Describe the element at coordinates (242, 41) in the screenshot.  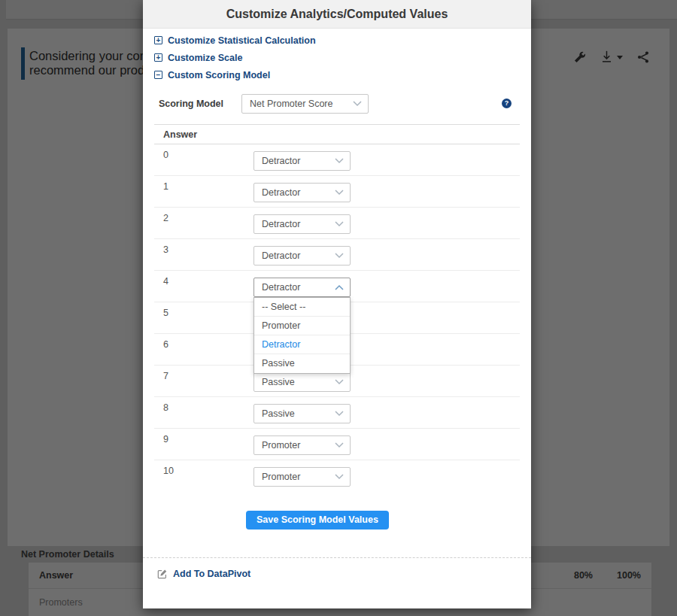
I see `section-label: Customize Statistical Calculation` at that location.